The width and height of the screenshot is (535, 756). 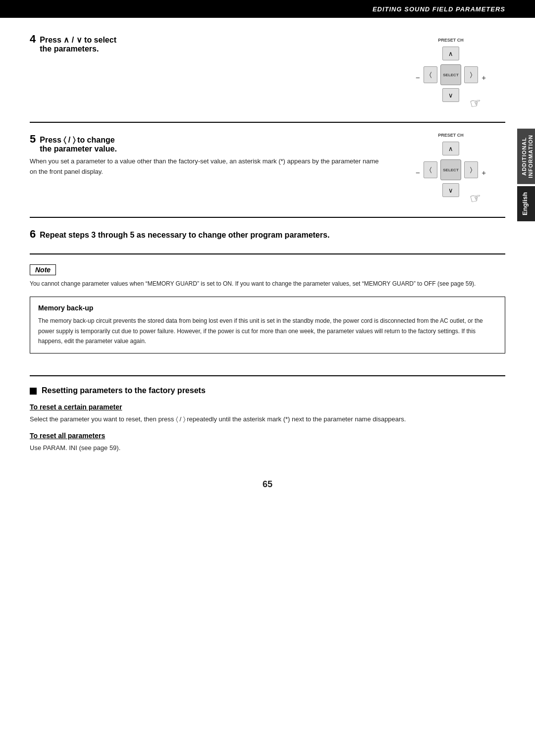 I want to click on reset-all-text: Use PARAM. INI (see page 59)., so click(x=268, y=448).